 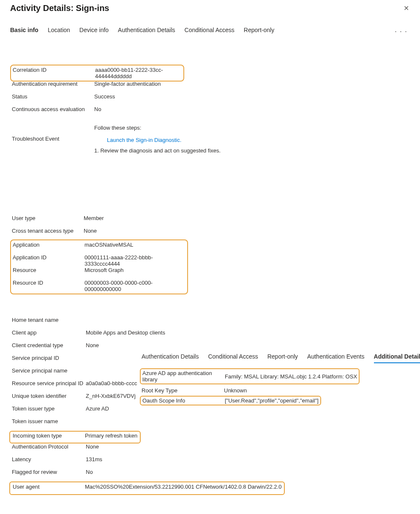 I want to click on value-client-cred: None, so click(x=92, y=345).